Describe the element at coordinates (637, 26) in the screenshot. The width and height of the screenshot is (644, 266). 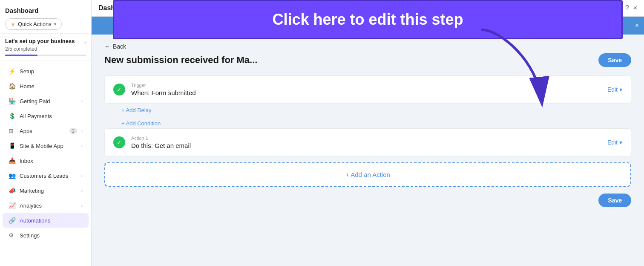
I see `top-bar-close-button: ×` at that location.